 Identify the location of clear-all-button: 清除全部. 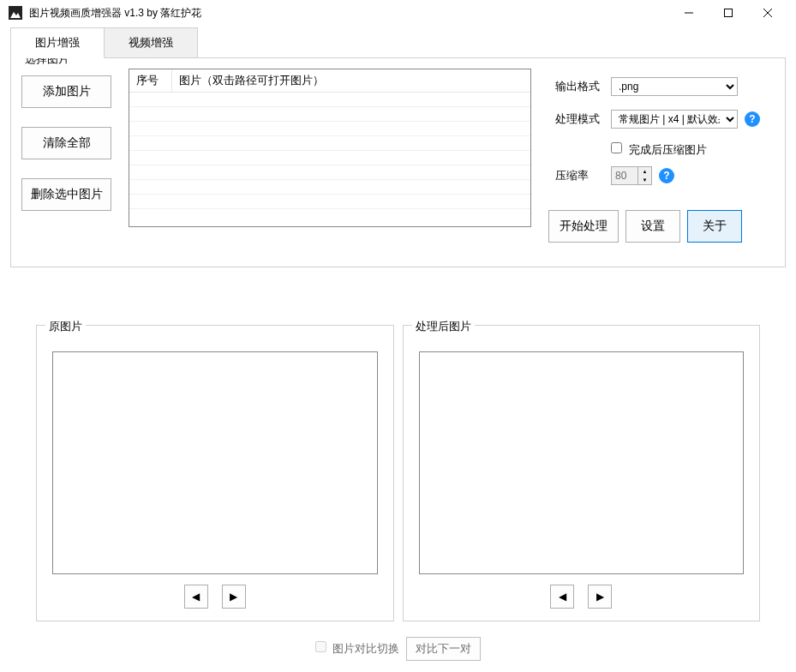
(67, 143).